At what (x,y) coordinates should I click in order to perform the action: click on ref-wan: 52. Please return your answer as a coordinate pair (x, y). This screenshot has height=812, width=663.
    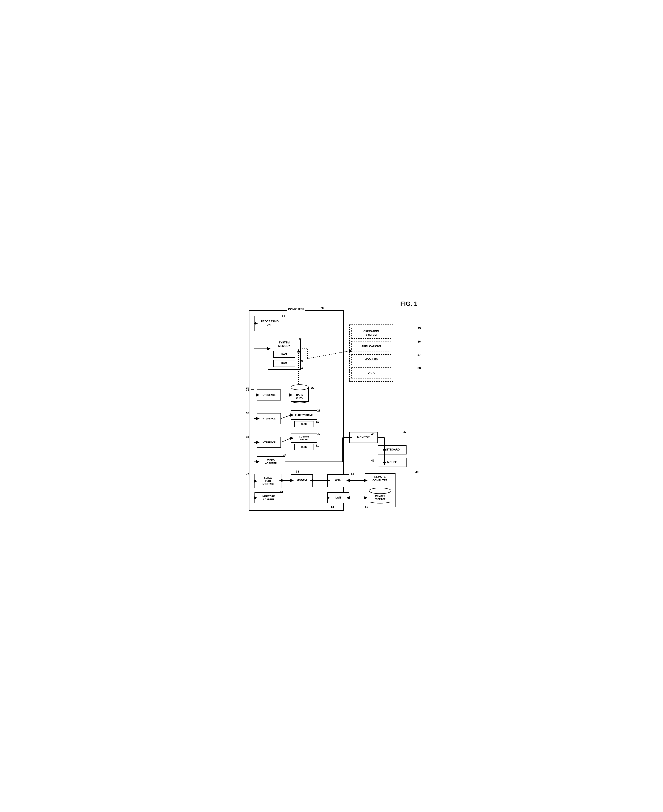
    Looking at the image, I should click on (353, 474).